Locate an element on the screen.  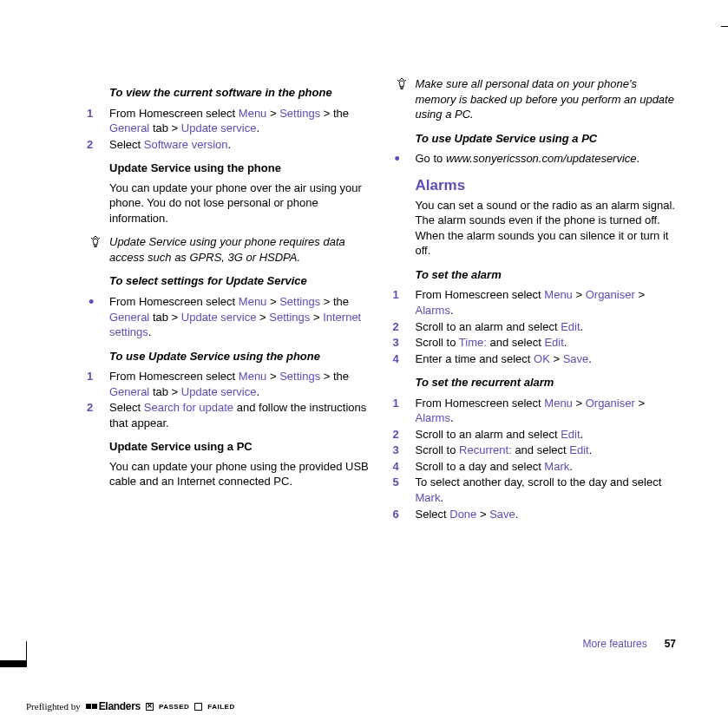
text: and select is located at coordinates (541, 449).